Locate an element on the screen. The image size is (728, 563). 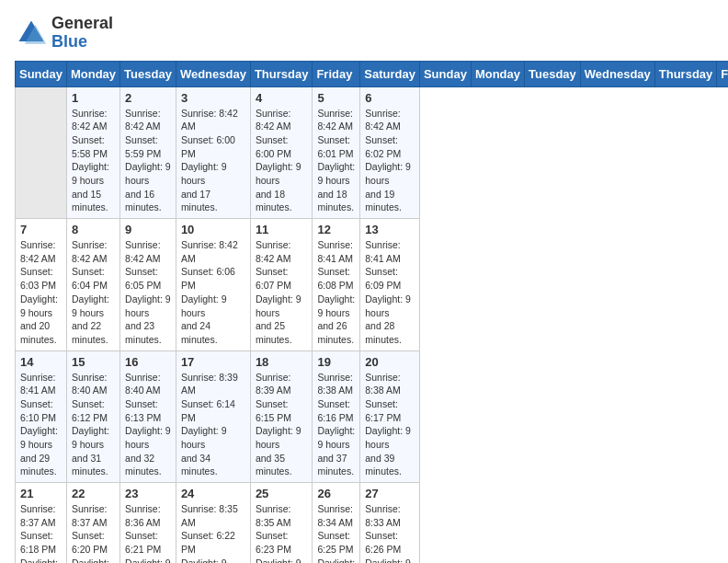
day-info: Sunrise: 8:42 AMSunset: 5:58 PMDaylight:… is located at coordinates (94, 161).